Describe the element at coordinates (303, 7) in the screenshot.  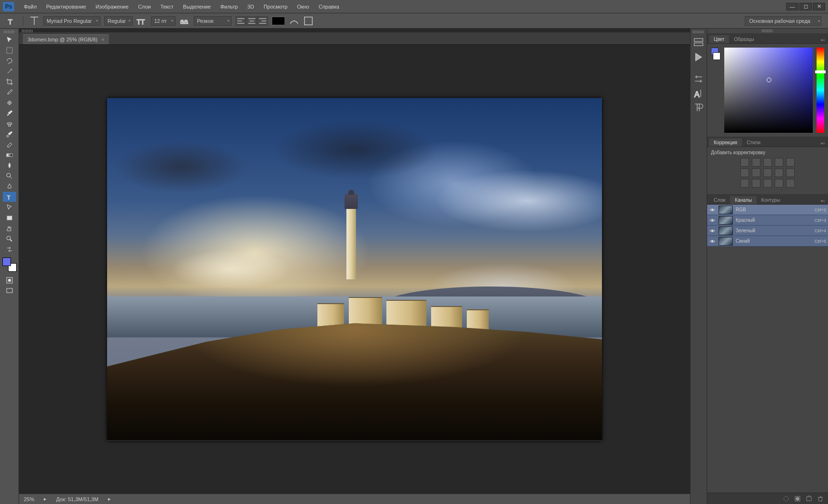
I see `menu-window: Окно` at that location.